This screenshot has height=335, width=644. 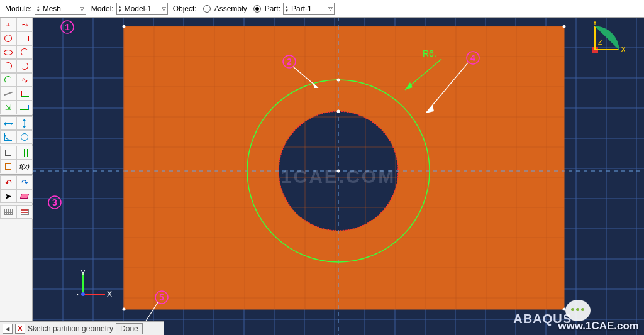 I want to click on tool-con-perp, so click(x=8, y=153).